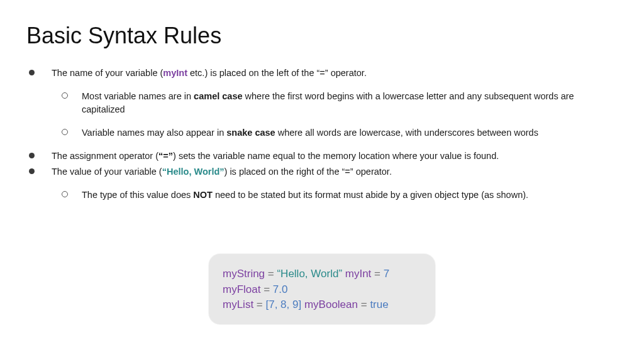 This screenshot has height=362, width=644. Describe the element at coordinates (379, 304) in the screenshot. I see `code-bool-true: true` at that location.